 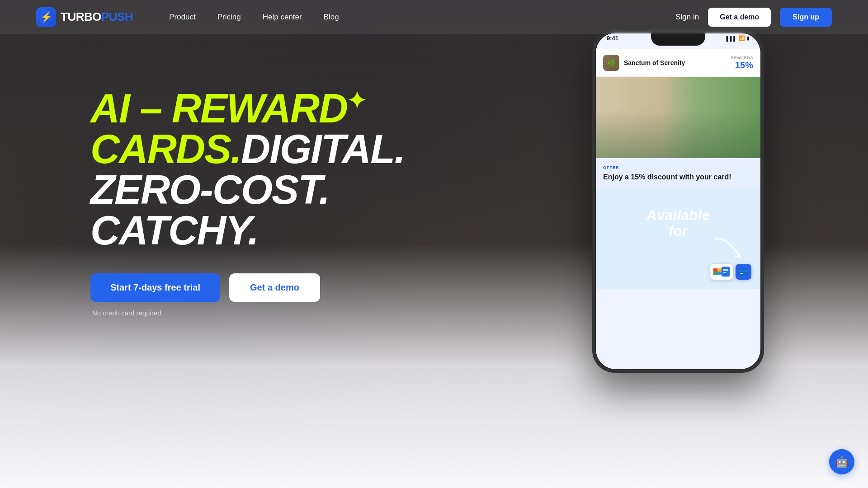 What do you see at coordinates (644, 63) in the screenshot?
I see `card-brand: 🌿 Sanctum of Serenity` at bounding box center [644, 63].